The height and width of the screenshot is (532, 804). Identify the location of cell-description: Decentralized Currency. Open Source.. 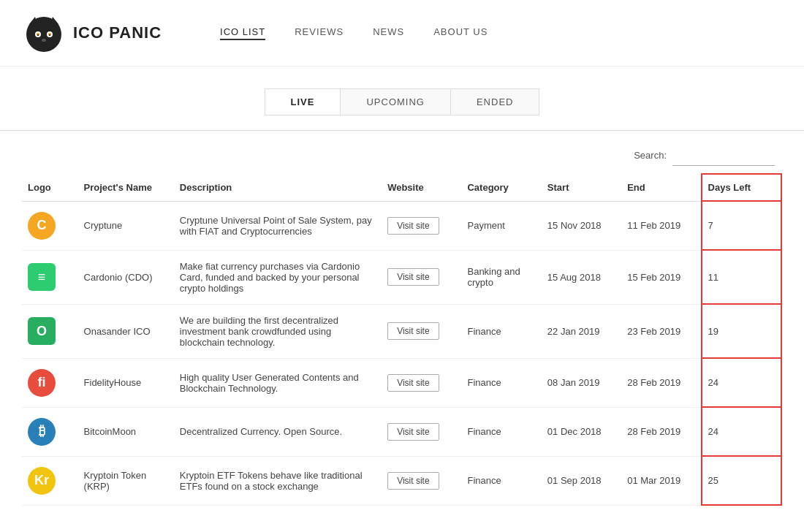
(278, 431).